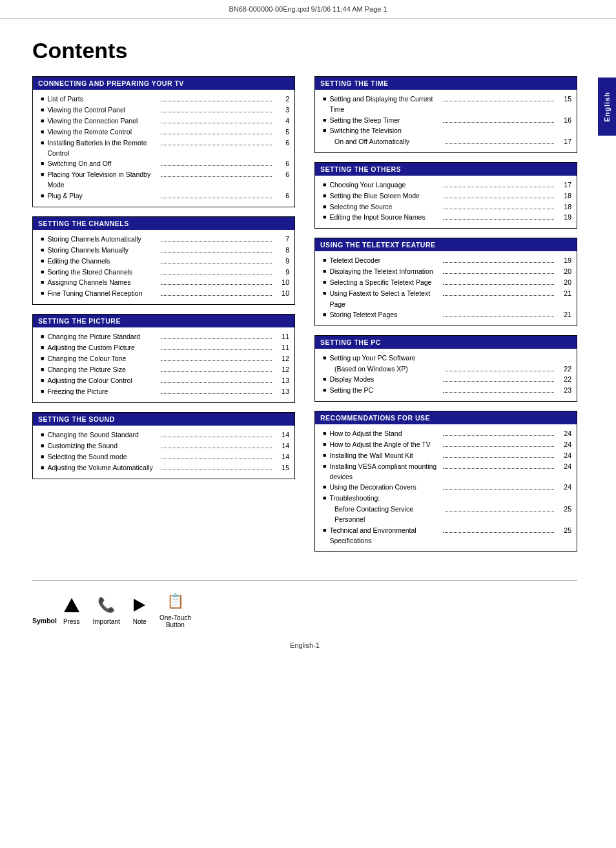 The width and height of the screenshot is (616, 848). Describe the element at coordinates (176, 610) in the screenshot. I see `symbol-one-touch: 📋 One-TouchButton` at that location.